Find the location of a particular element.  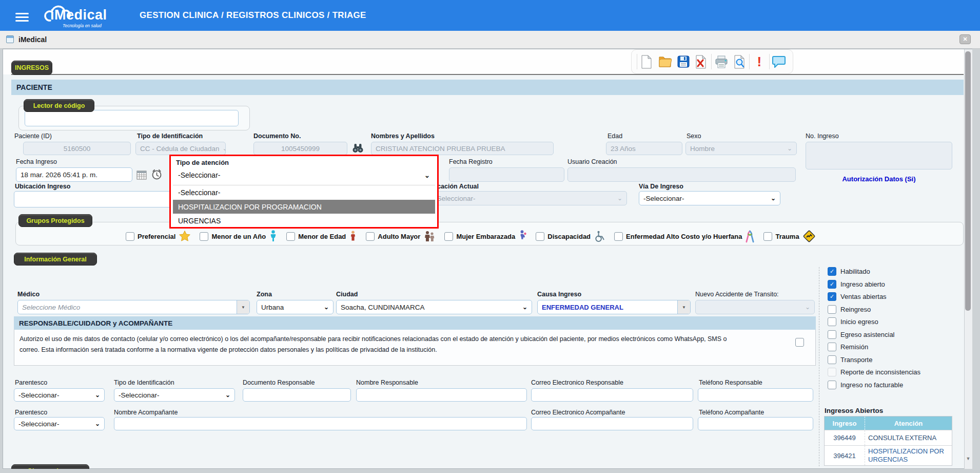

flag-transporte: Transporte is located at coordinates (850, 360).